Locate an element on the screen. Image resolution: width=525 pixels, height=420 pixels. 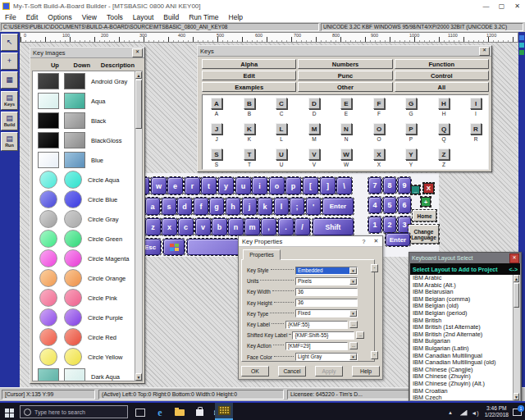
key-e: e is located at coordinates (176, 185).